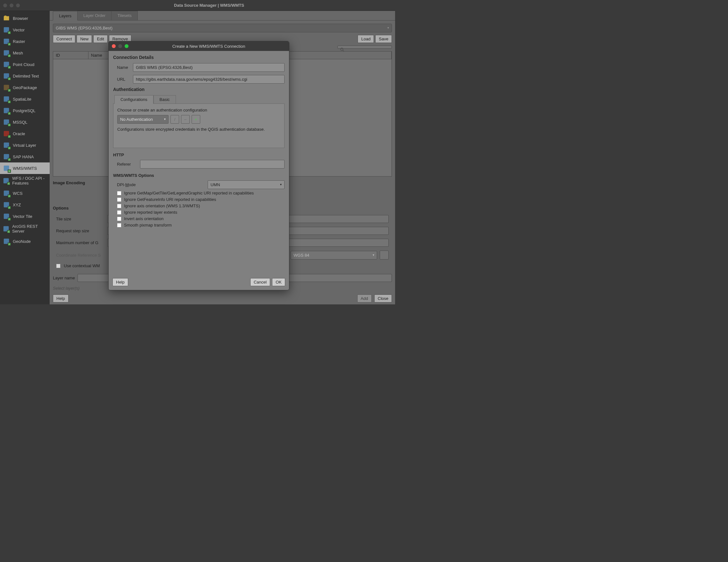  I want to click on tab-layer-order: Layer Order, so click(95, 16).